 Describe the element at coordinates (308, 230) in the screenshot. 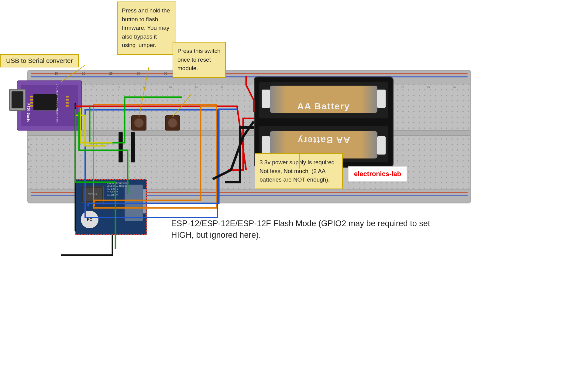

I see `annotation-flash-mode: ESP-12/ESP-12E/ESP-12F Flash Mode (GPIO2…` at that location.